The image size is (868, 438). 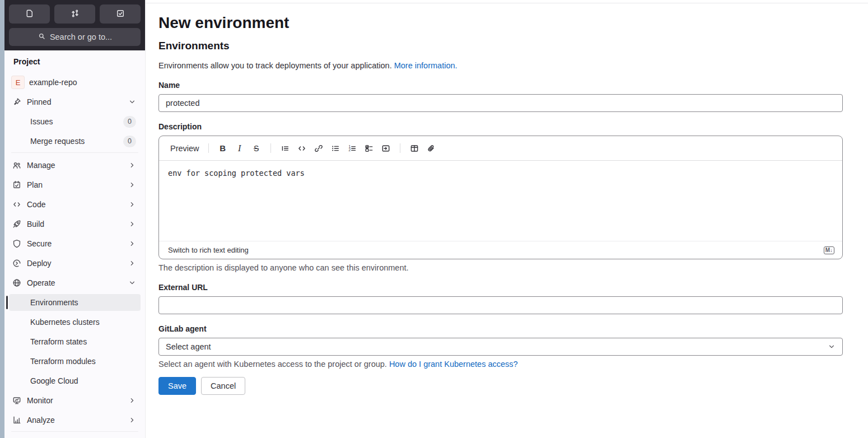 What do you see at coordinates (240, 148) in the screenshot?
I see `italic-icon: I` at bounding box center [240, 148].